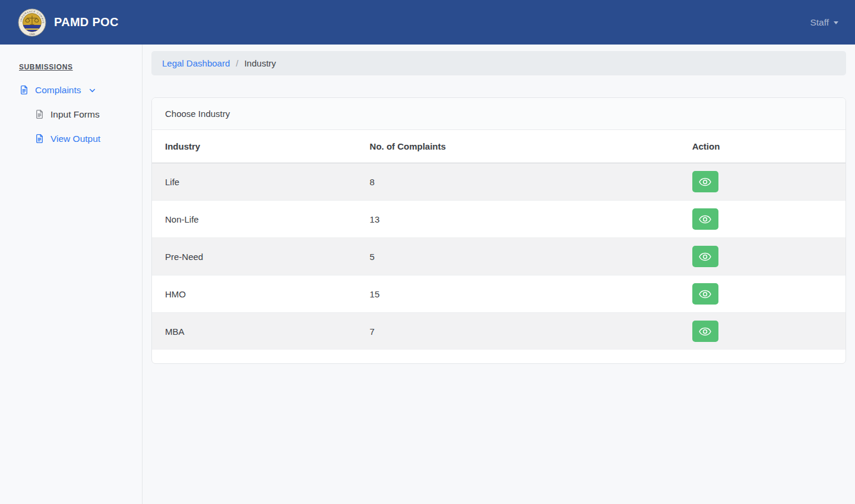 This screenshot has height=504, width=855. I want to click on sidebar-item-complaints: Complaints, so click(71, 90).